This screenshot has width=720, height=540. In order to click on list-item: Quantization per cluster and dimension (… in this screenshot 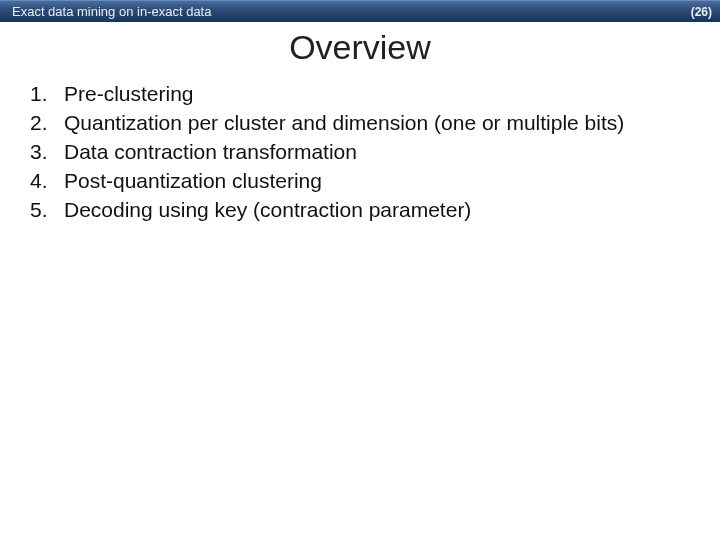, I will do `click(363, 124)`.